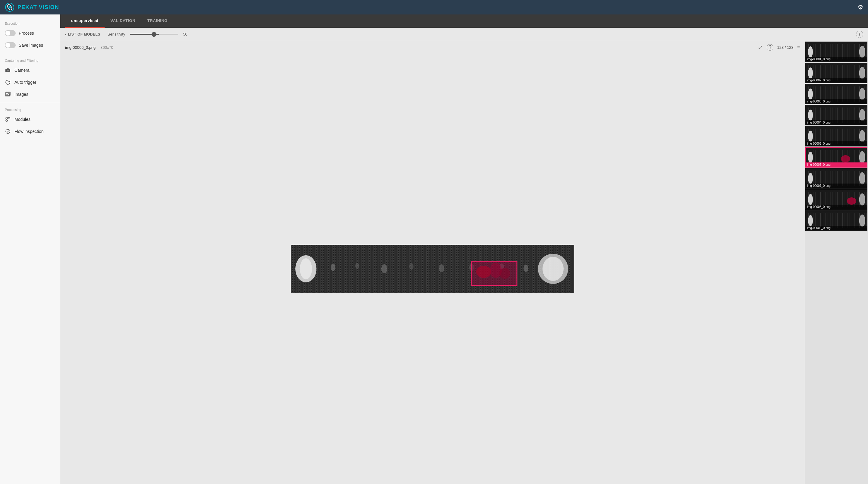 The image size is (868, 484). Describe the element at coordinates (8, 131) in the screenshot. I see `flow-inspection-icon` at that location.